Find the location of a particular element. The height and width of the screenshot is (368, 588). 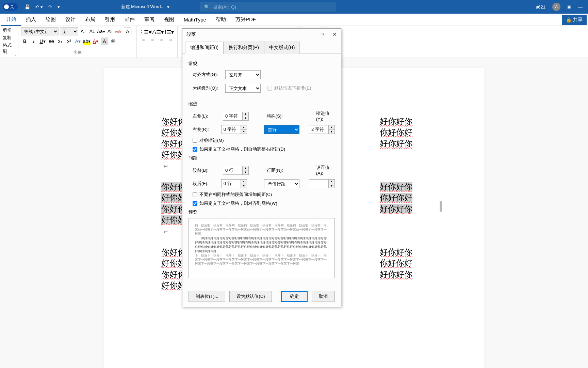

tab-line-page: 换行和分页(P) is located at coordinates (244, 48).